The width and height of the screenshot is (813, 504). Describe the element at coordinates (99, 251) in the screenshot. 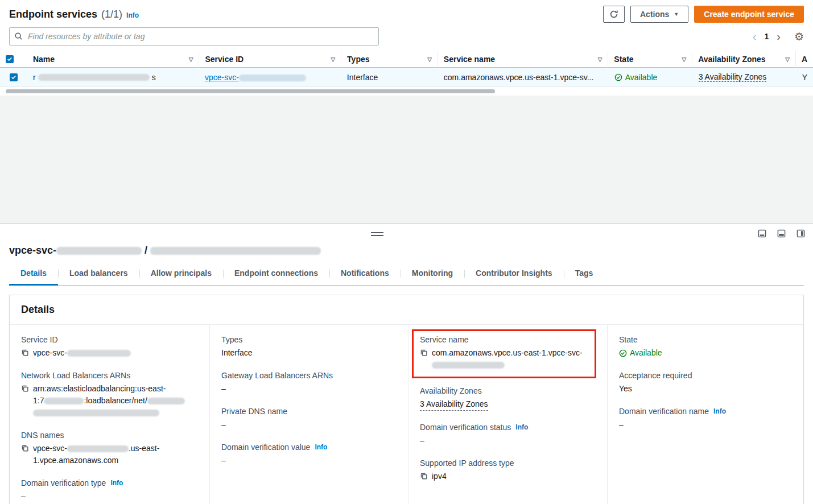

I see `redacted-title-id` at that location.